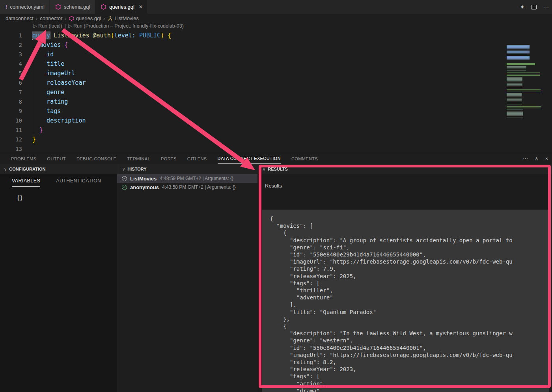 This screenshot has height=392, width=552. I want to click on line-number: 8, so click(11, 102).